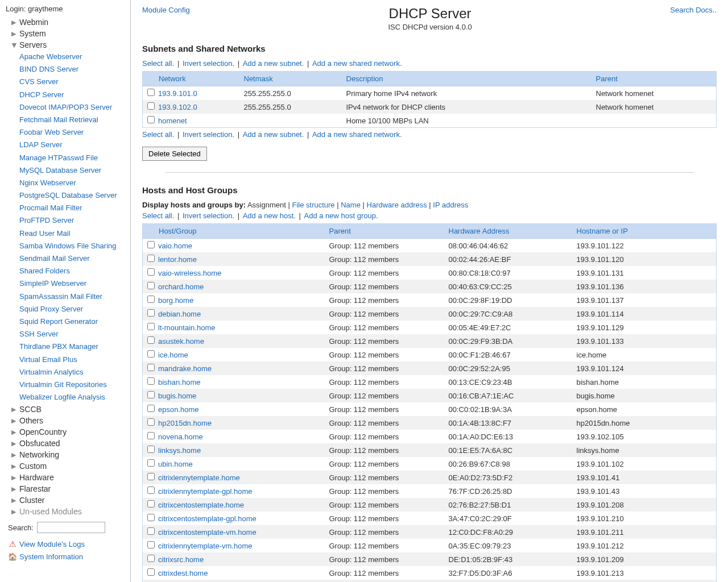 This screenshot has width=728, height=582. I want to click on host-link: lt-mountain.home, so click(187, 327).